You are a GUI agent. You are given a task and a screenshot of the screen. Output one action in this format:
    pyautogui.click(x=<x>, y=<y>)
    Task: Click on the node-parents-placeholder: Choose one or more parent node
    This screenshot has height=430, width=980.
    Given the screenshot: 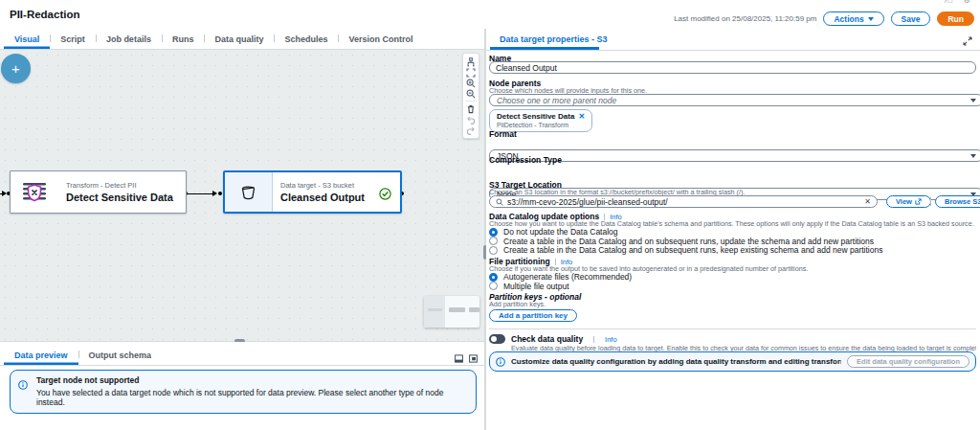 What is the action you would take?
    pyautogui.click(x=557, y=101)
    